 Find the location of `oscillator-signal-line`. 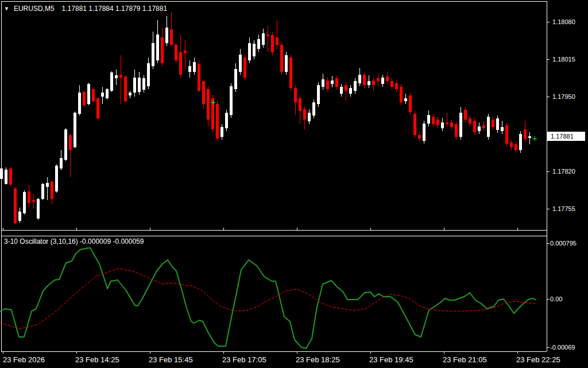

oscillator-signal-line is located at coordinates (268, 299).